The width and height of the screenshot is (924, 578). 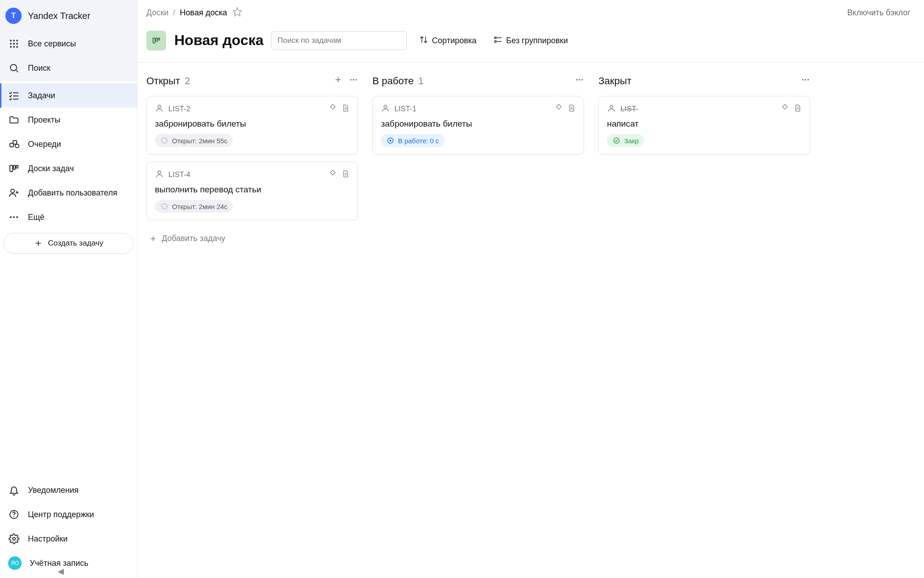 I want to click on sidebar-item-projects: Проекты, so click(x=68, y=120).